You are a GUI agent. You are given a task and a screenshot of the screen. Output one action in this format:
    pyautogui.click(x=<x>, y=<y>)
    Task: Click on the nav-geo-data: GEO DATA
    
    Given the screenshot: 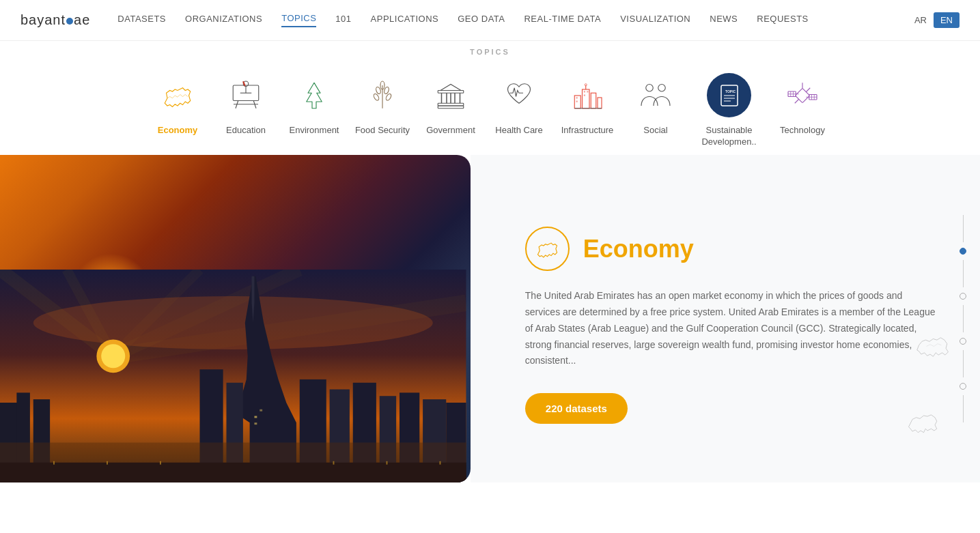 What is the action you would take?
    pyautogui.click(x=481, y=20)
    